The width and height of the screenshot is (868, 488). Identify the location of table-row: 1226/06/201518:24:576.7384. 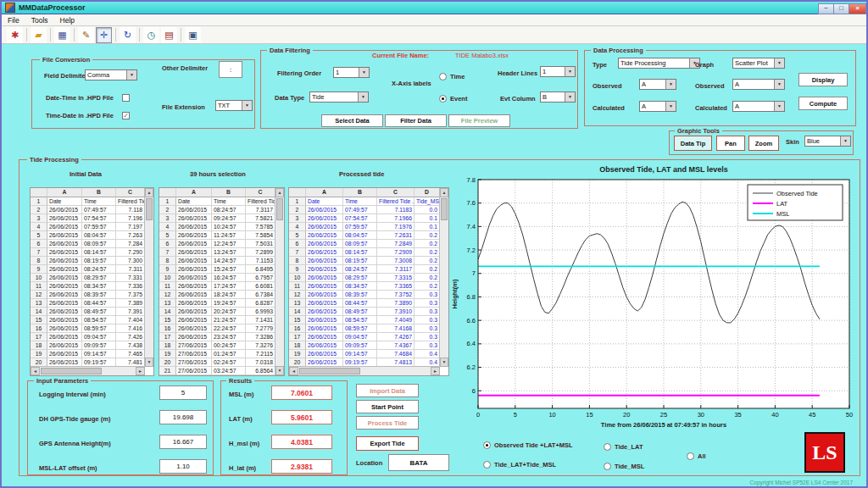
(222, 295).